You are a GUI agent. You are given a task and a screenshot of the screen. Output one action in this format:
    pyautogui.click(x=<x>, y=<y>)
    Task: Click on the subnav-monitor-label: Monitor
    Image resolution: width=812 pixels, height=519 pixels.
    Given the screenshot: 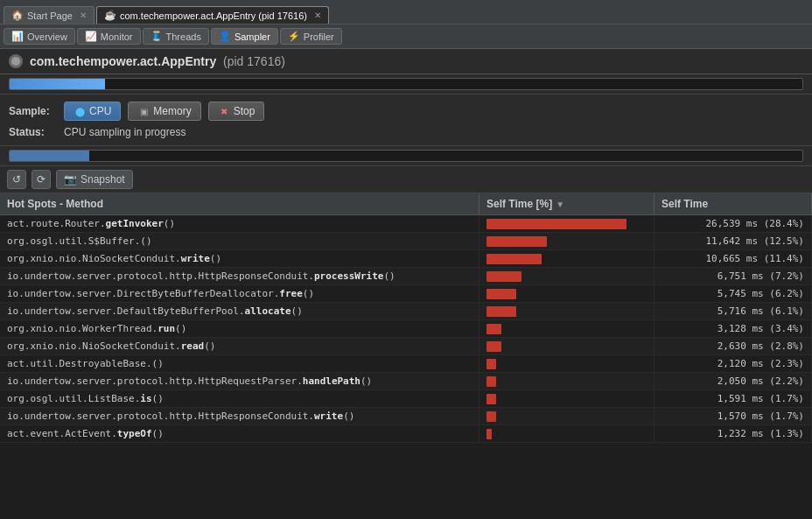 What is the action you would take?
    pyautogui.click(x=117, y=37)
    